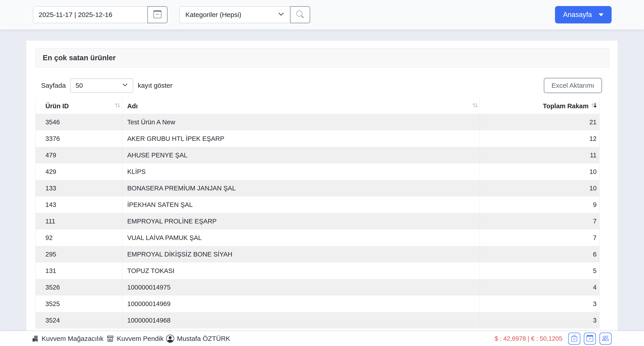 This screenshot has width=644, height=346. Describe the element at coordinates (79, 304) in the screenshot. I see `cell-product-id: 3525` at that location.